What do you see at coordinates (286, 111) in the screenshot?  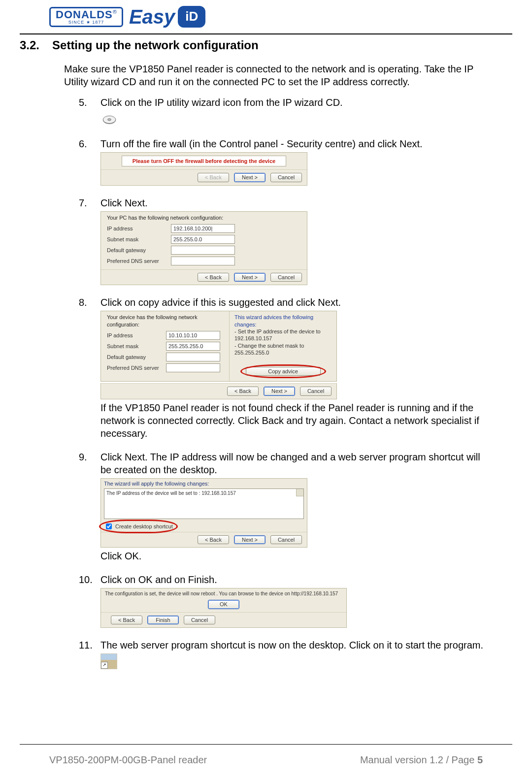 I see `step-5: 5. Click on the IP utility wizard icon f…` at bounding box center [286, 111].